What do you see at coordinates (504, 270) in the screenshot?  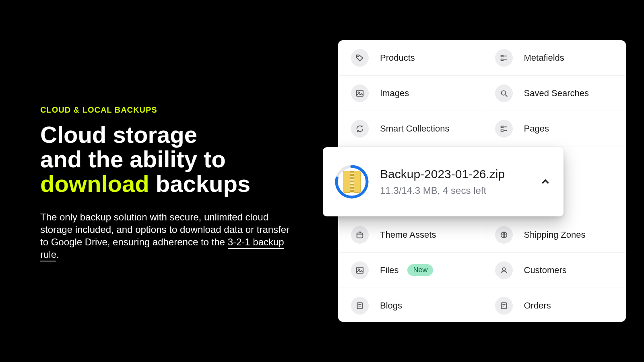 I see `user-icon` at bounding box center [504, 270].